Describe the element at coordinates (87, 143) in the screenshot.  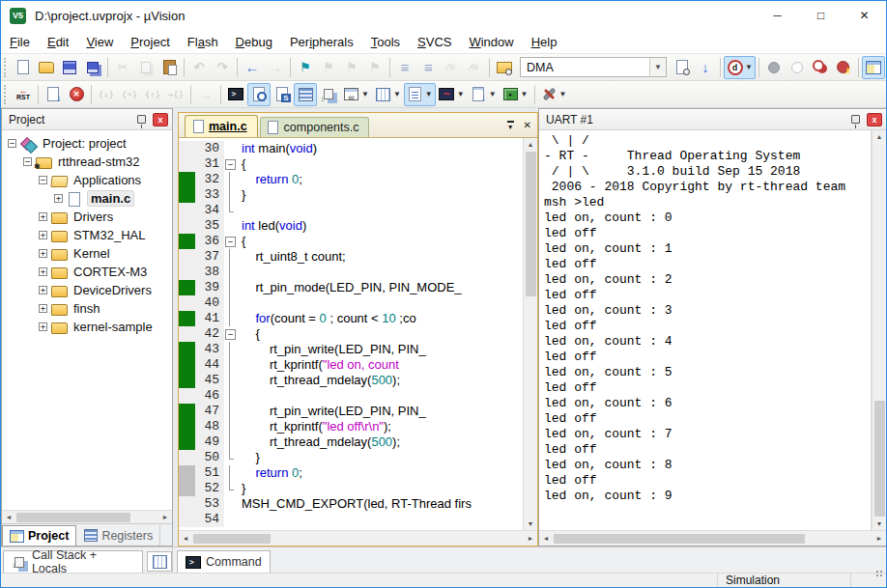
I see `tree-item-project-project: −Project: project` at that location.